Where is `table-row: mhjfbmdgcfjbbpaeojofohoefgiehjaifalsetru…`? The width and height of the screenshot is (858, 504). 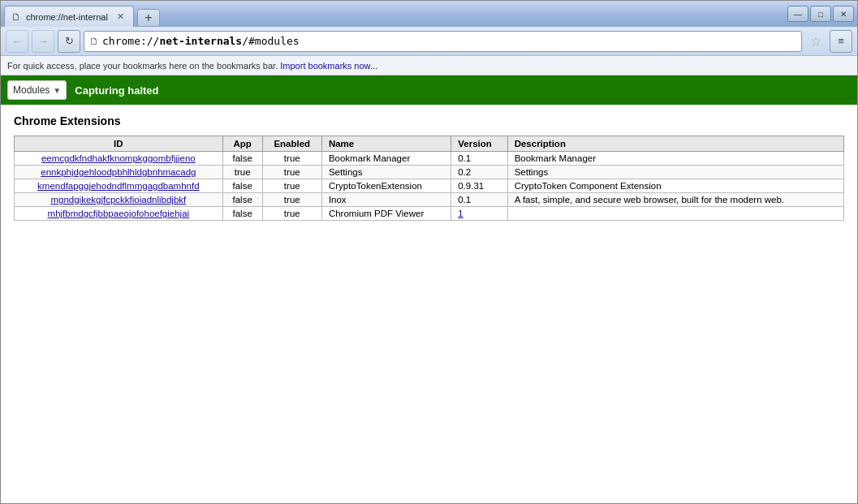
table-row: mhjfbmdgcfjbbpaeojofohoefgiehjaifalsetru… is located at coordinates (429, 214).